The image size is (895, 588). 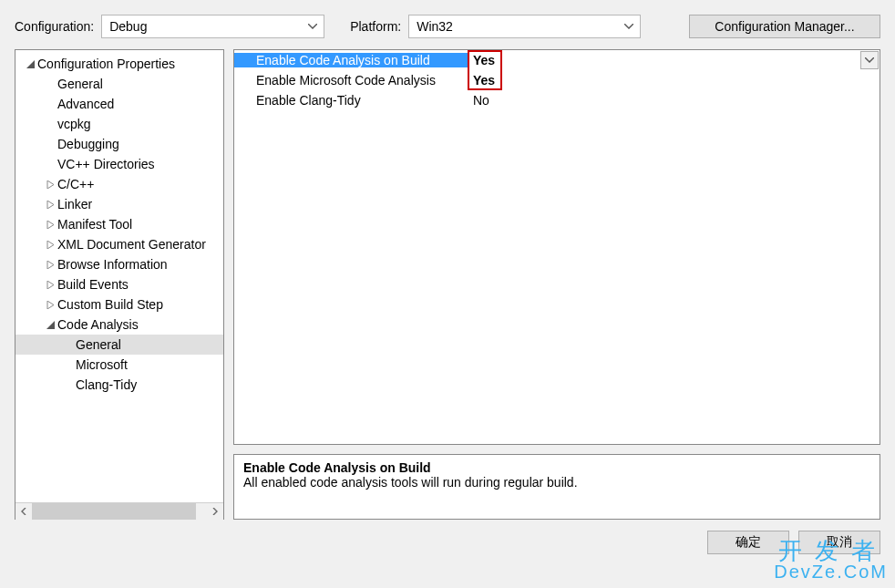 What do you see at coordinates (839, 542) in the screenshot?
I see `cancel-button: 取消` at bounding box center [839, 542].